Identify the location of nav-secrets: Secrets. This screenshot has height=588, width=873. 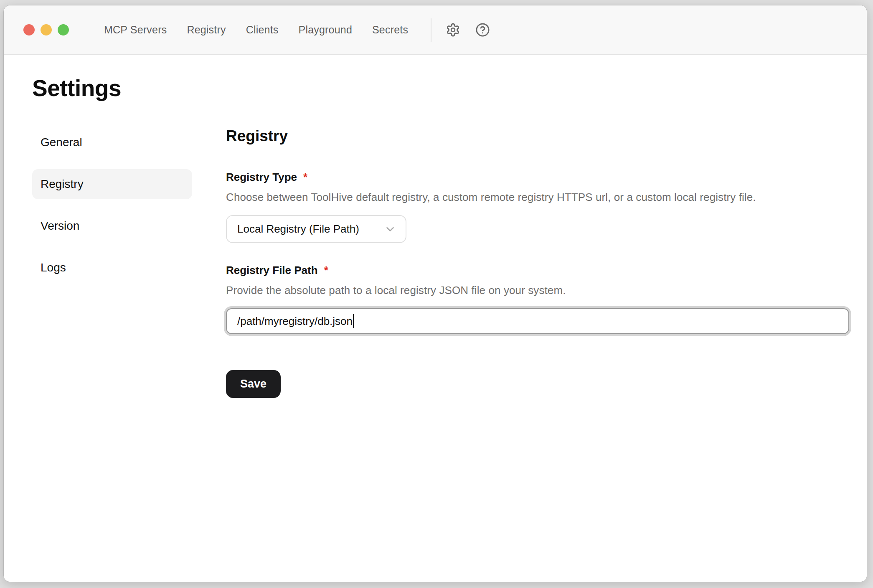
(390, 30).